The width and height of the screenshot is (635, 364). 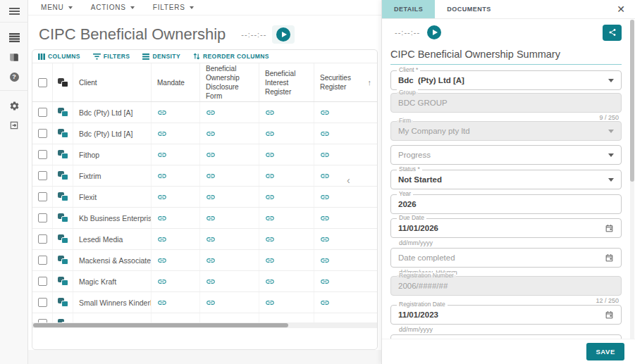 What do you see at coordinates (176, 82) in the screenshot?
I see `column-header-mandate: Mandate` at bounding box center [176, 82].